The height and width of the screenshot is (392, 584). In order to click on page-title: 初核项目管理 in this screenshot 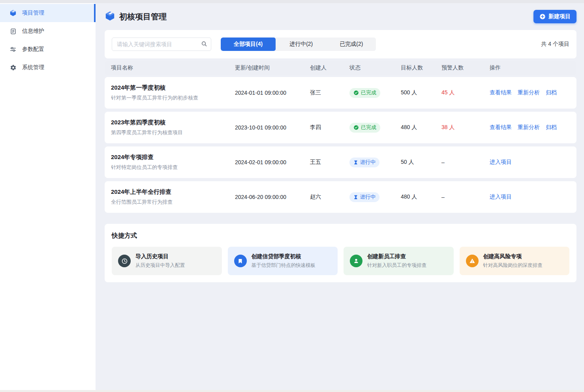, I will do `click(143, 17)`.